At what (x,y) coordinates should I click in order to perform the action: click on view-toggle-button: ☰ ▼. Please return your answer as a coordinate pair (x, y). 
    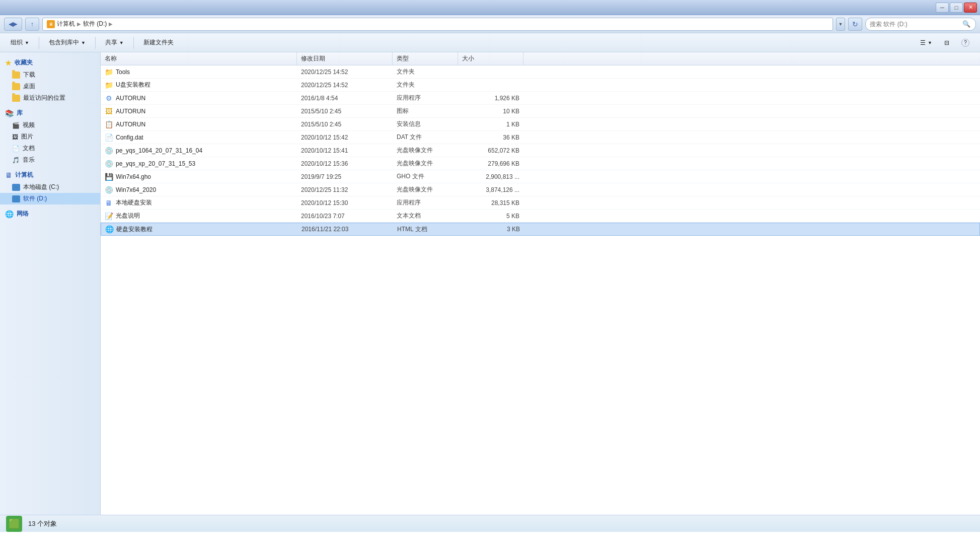
    Looking at the image, I should click on (926, 43).